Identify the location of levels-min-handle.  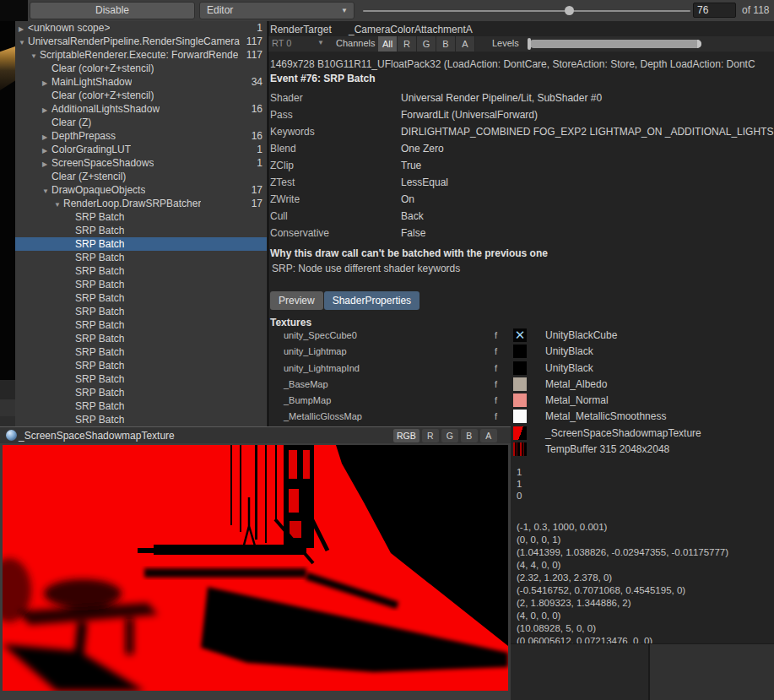
(529, 44).